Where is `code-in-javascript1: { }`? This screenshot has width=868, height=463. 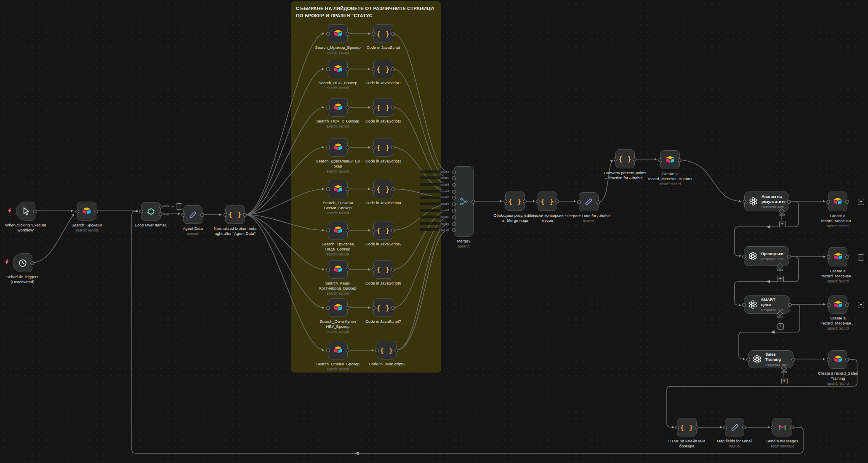
code-in-javascript1: { } is located at coordinates (383, 69).